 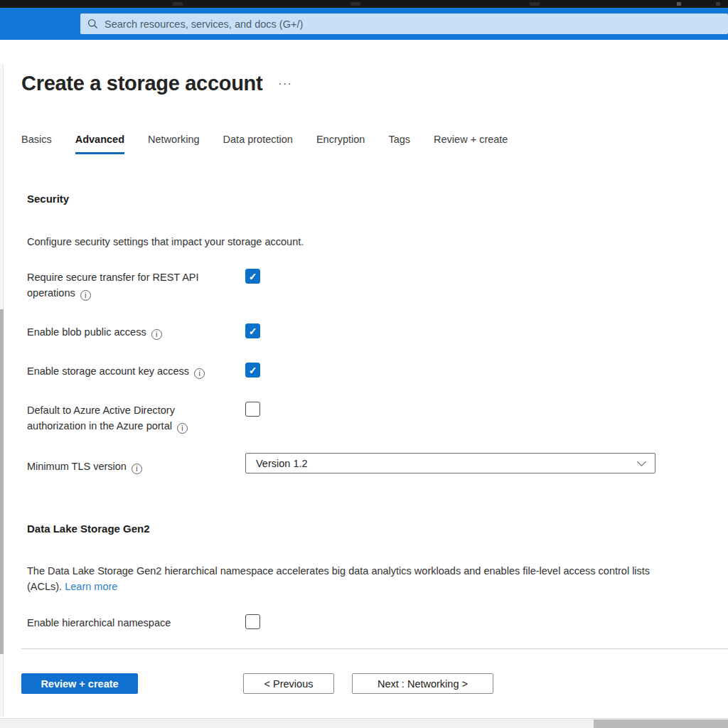 I want to click on field-label-text: Enable hierarchical namespace, so click(x=99, y=623).